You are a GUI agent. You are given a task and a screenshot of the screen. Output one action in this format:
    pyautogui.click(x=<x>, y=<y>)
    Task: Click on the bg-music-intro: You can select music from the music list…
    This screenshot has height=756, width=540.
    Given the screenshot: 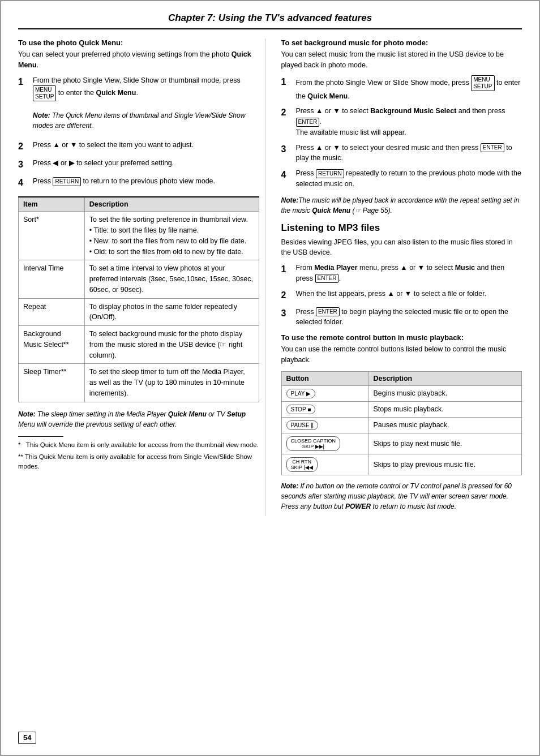 What is the action you would take?
    pyautogui.click(x=402, y=60)
    